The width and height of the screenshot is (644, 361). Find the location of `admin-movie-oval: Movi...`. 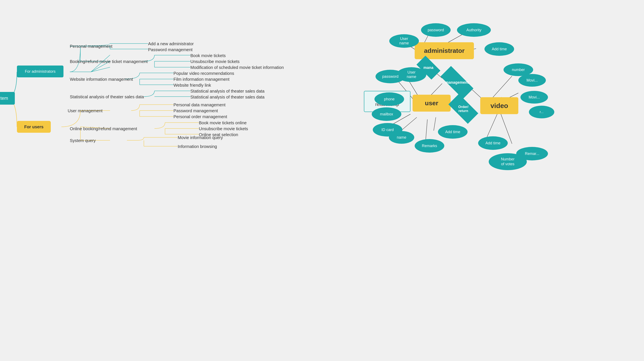

admin-movie-oval: Movi... is located at coordinates (532, 80).